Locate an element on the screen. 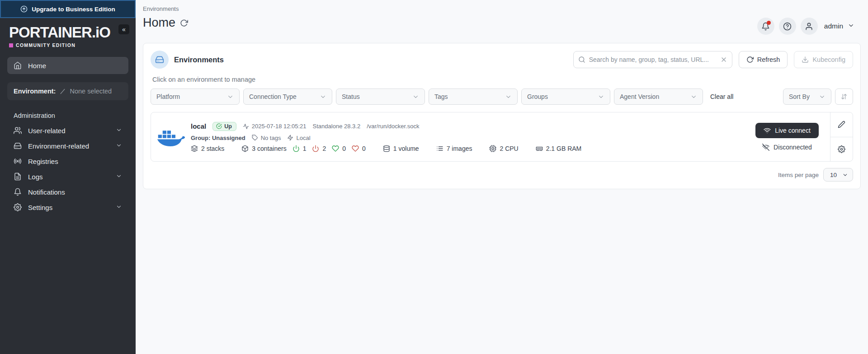  sidebar-item-registries: Registries is located at coordinates (68, 161).